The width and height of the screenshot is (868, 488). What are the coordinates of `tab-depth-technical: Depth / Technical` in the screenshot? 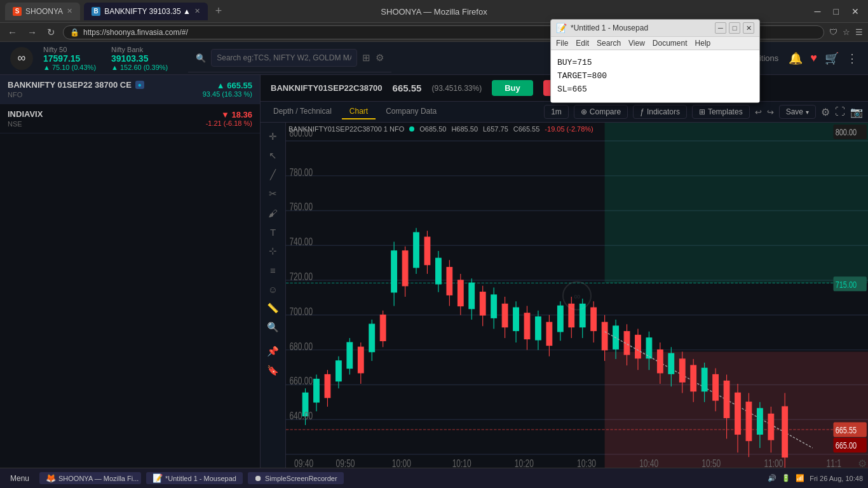 It's located at (302, 112).